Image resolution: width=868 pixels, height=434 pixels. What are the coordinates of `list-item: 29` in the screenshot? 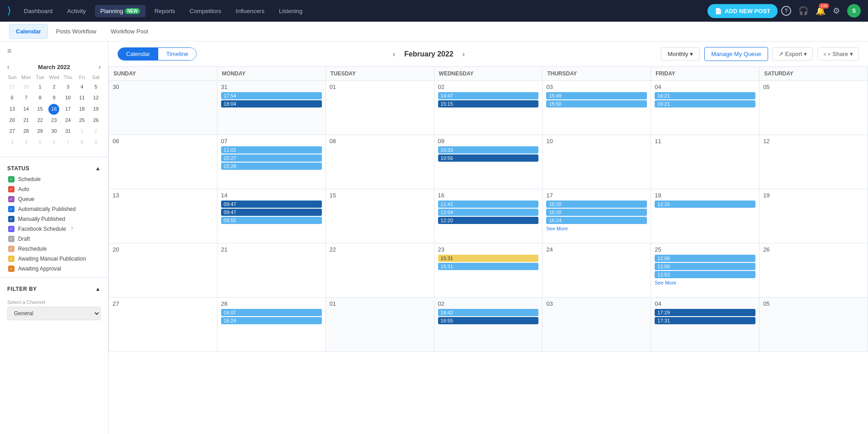 It's located at (40, 131).